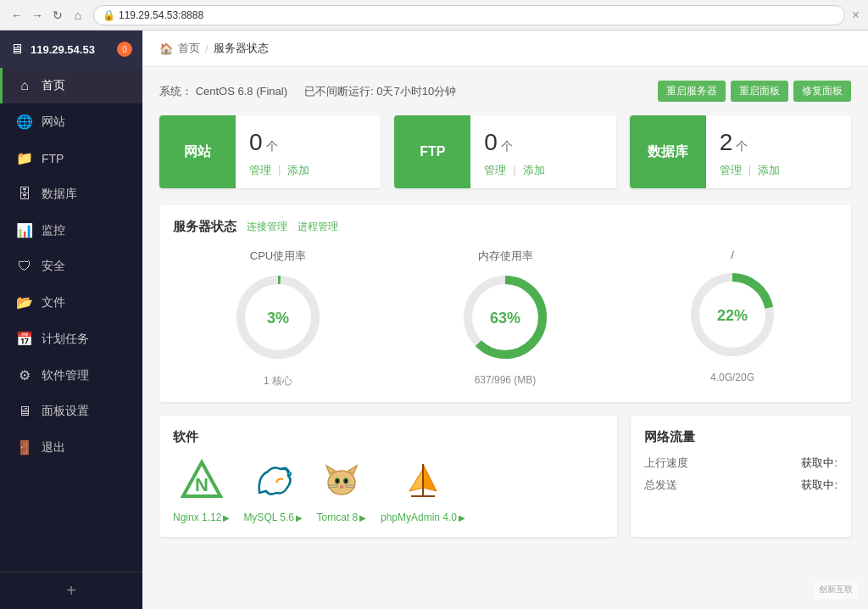  Describe the element at coordinates (749, 170) in the screenshot. I see `divider3: |` at that location.